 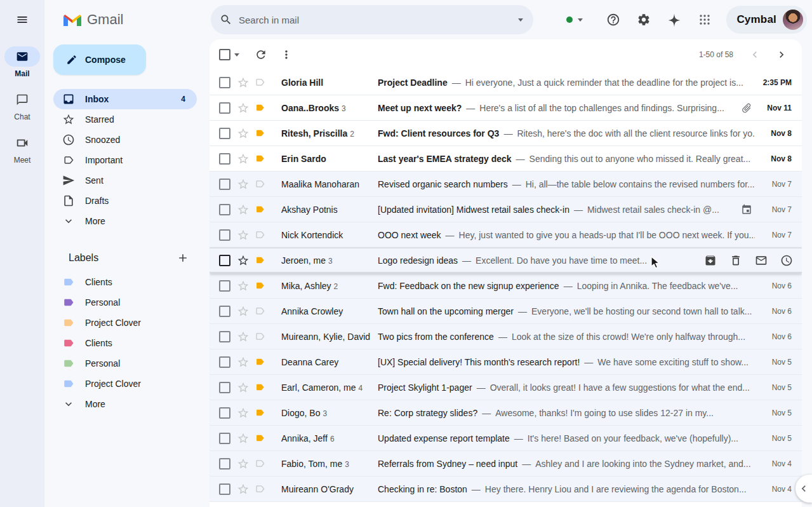 What do you see at coordinates (183, 258) in the screenshot?
I see `create-label-button` at bounding box center [183, 258].